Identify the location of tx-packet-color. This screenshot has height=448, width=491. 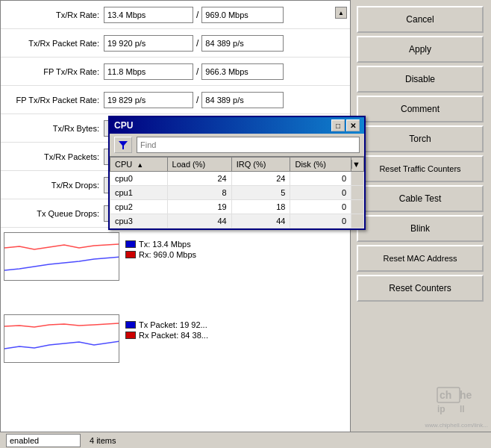
(131, 325).